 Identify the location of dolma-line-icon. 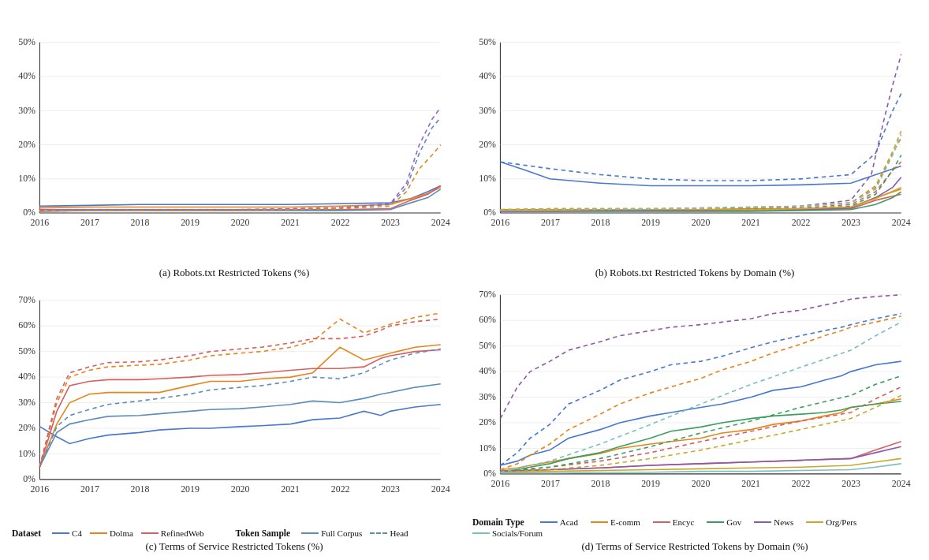
(99, 533).